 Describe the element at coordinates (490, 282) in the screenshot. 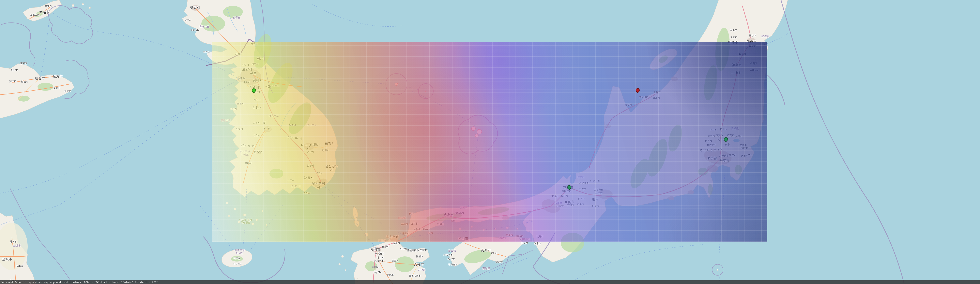

I see `attribution-bar: Maps and Data (c) openstreetmap.org and …` at that location.